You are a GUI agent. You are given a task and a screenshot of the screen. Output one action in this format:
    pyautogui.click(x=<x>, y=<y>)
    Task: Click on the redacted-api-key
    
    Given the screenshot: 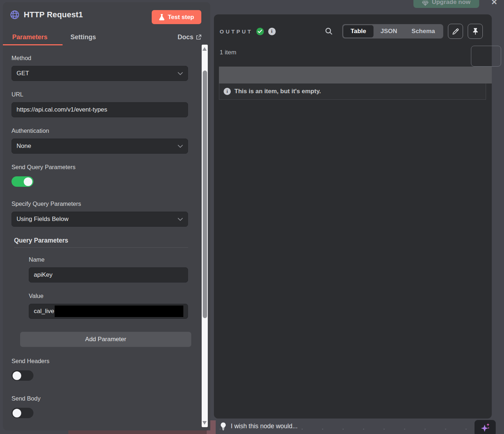 What is the action you would take?
    pyautogui.click(x=119, y=311)
    